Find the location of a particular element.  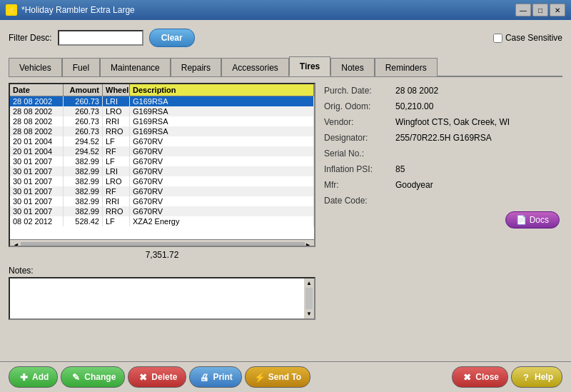

table-row: 28 08 2002 260.73 RRI G169RSA is located at coordinates (162, 121).